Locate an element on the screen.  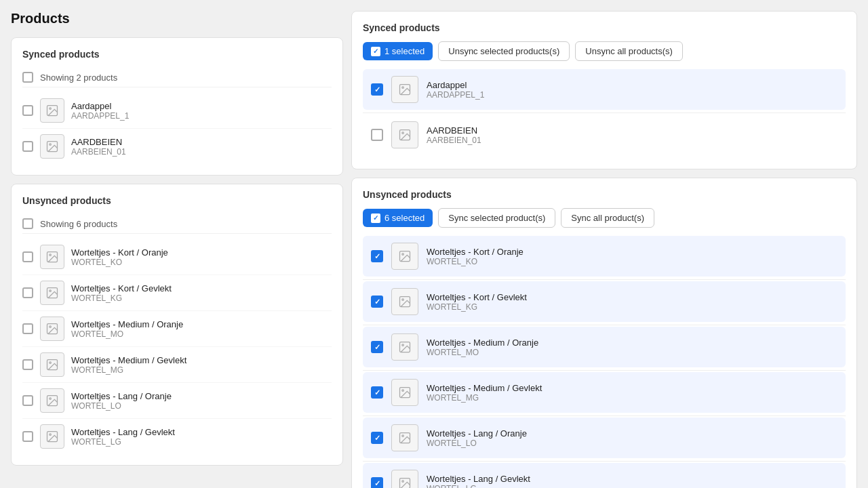
table-row: AARDBEIEN AARBEIEN_01 is located at coordinates (604, 135).